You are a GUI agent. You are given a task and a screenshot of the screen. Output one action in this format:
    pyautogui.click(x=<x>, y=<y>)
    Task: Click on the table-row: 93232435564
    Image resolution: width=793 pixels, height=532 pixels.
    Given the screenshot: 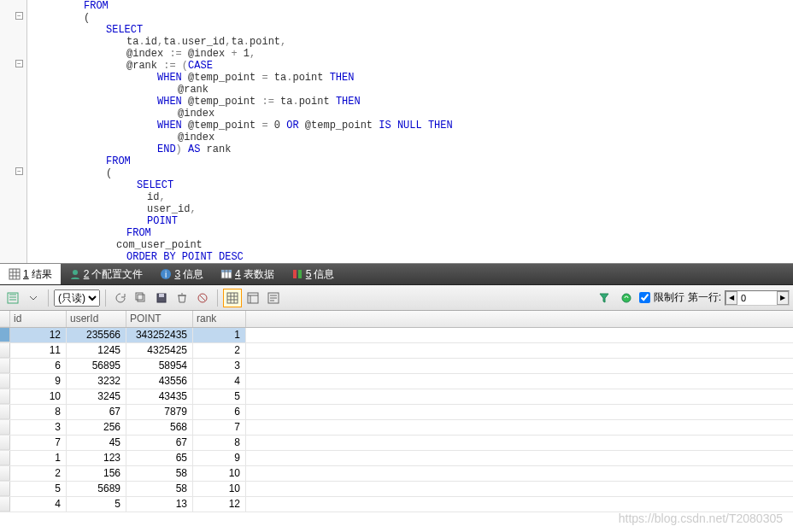 What is the action you would take?
    pyautogui.click(x=396, y=382)
    